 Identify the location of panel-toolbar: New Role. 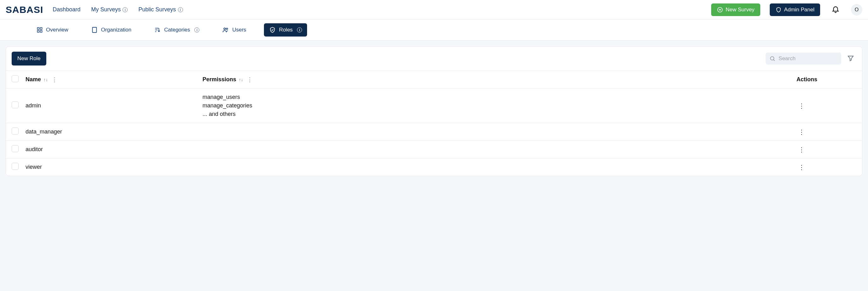
(434, 59).